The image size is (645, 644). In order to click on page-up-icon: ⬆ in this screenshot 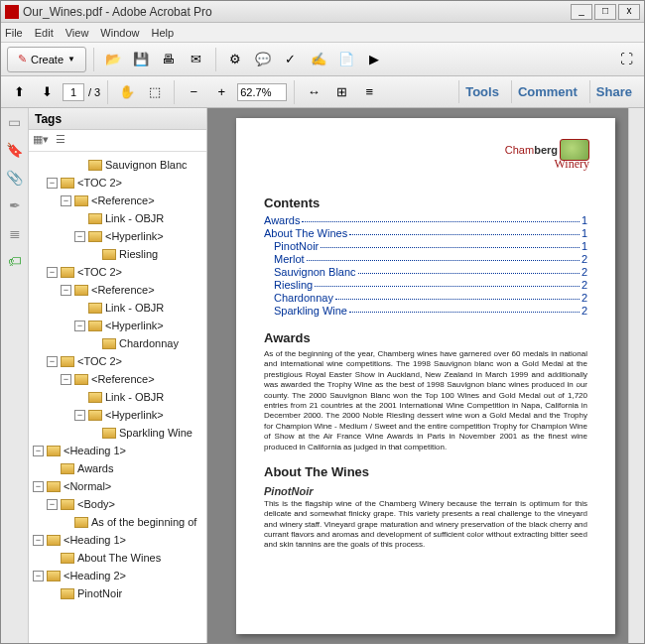, I will do `click(19, 92)`.